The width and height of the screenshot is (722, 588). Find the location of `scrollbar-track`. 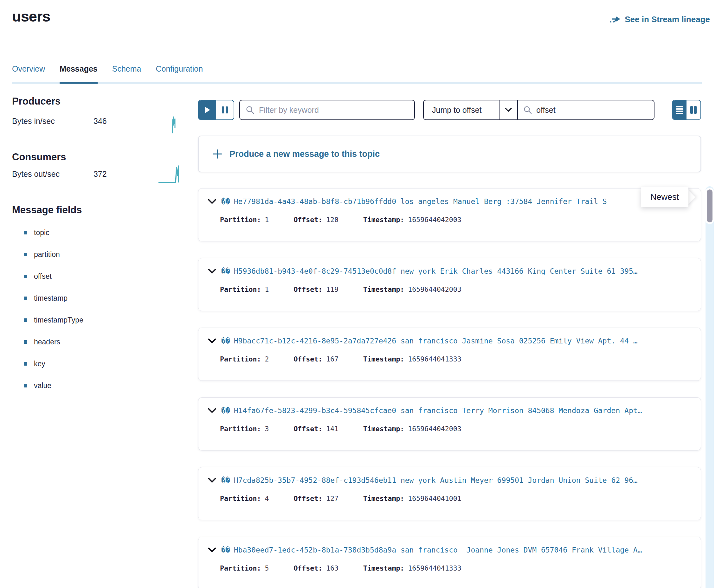

scrollbar-track is located at coordinates (709, 387).